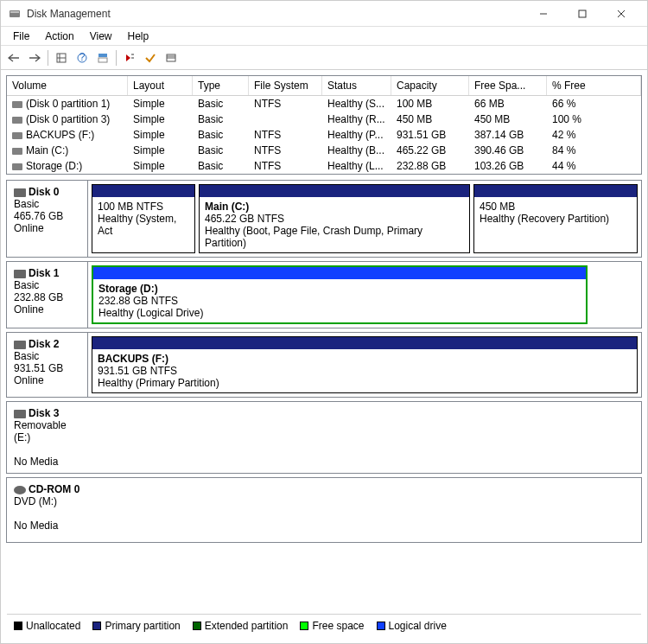 This screenshot has width=648, height=644. Describe the element at coordinates (47, 368) in the screenshot. I see `disk-size: 931.51 GB` at that location.